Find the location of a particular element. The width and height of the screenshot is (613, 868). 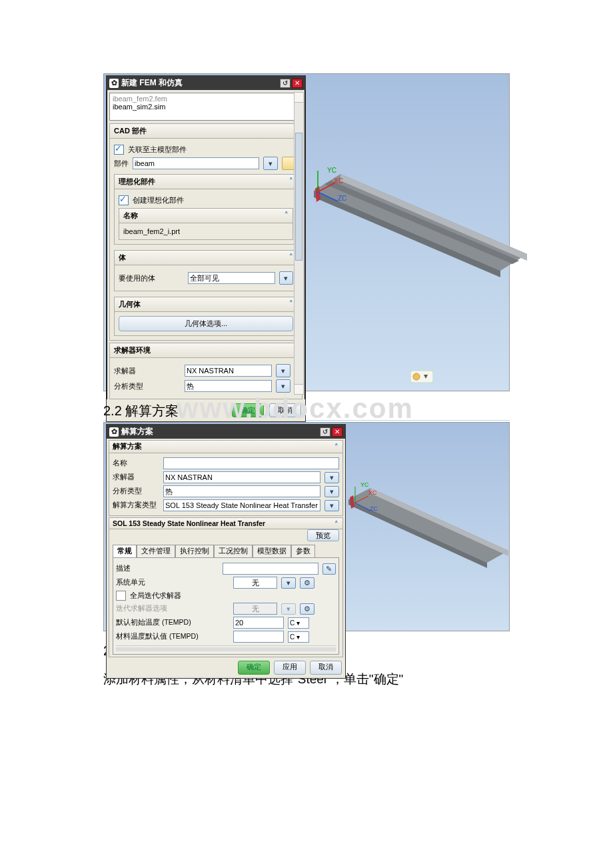

body-dropdown-icon: ▾ is located at coordinates (287, 278).